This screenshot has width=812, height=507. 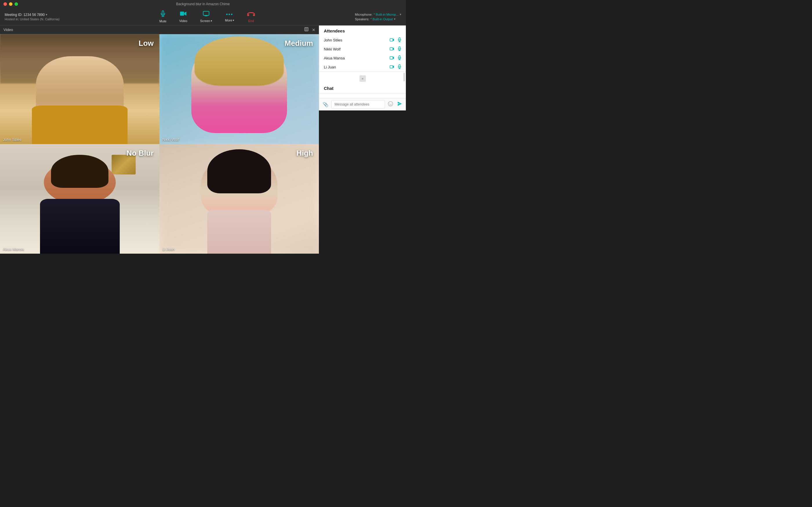 What do you see at coordinates (382, 19) in the screenshot?
I see `speakers-device: * Built-in Output` at bounding box center [382, 19].